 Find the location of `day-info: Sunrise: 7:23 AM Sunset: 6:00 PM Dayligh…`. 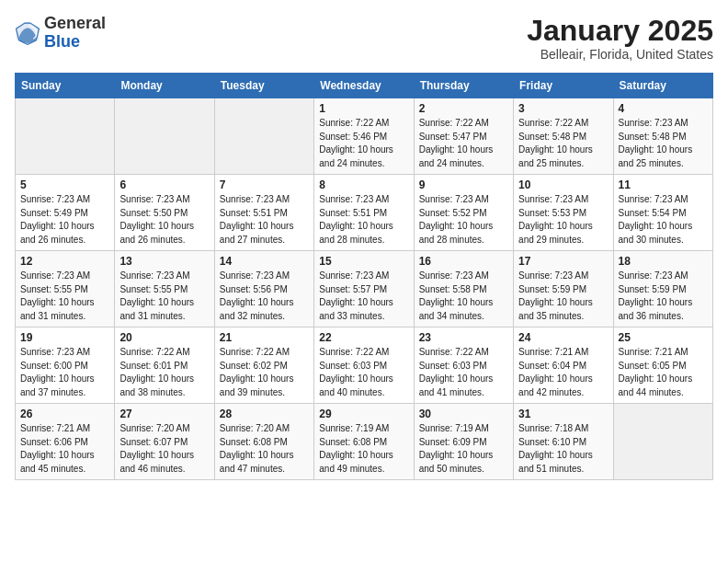

day-info: Sunrise: 7:23 AM Sunset: 6:00 PM Dayligh… is located at coordinates (64, 373).